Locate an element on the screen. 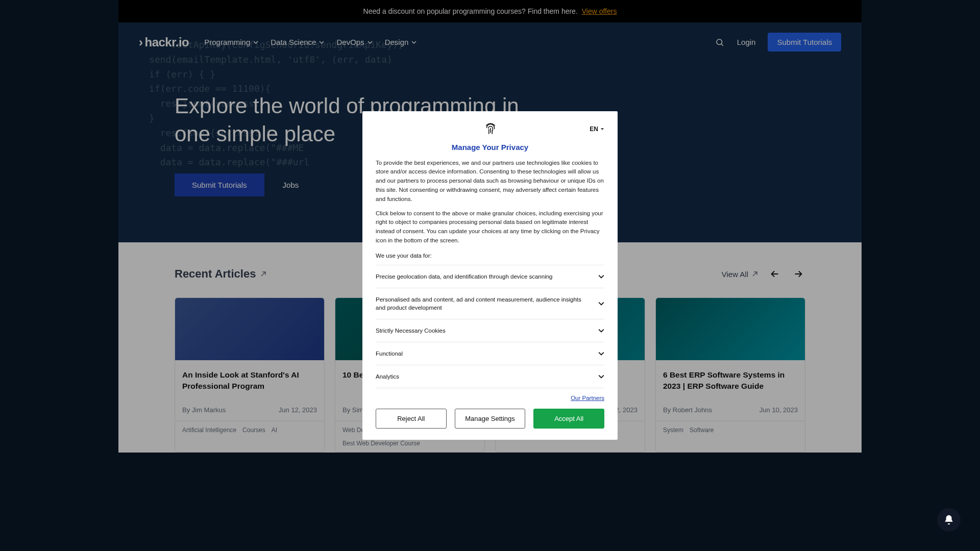  accordion-group: Precise geolocation data, and identifica… is located at coordinates (490, 327).